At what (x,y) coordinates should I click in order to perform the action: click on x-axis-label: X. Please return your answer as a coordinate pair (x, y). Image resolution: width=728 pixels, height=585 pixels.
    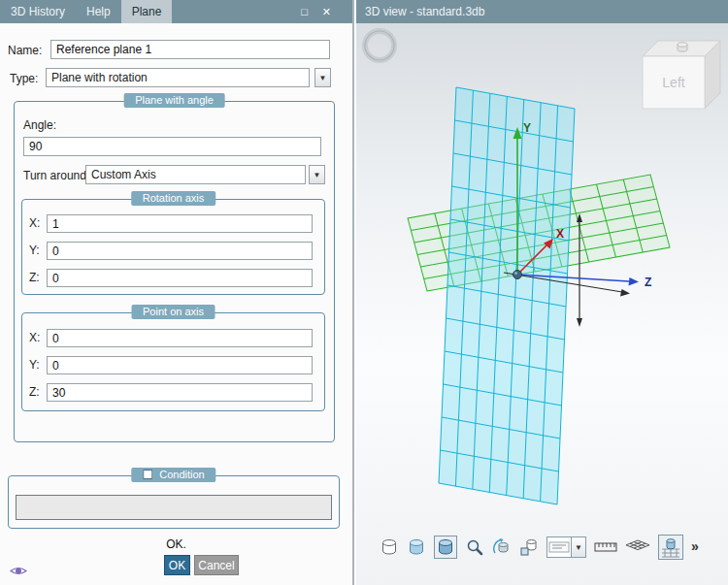
    Looking at the image, I should click on (560, 234).